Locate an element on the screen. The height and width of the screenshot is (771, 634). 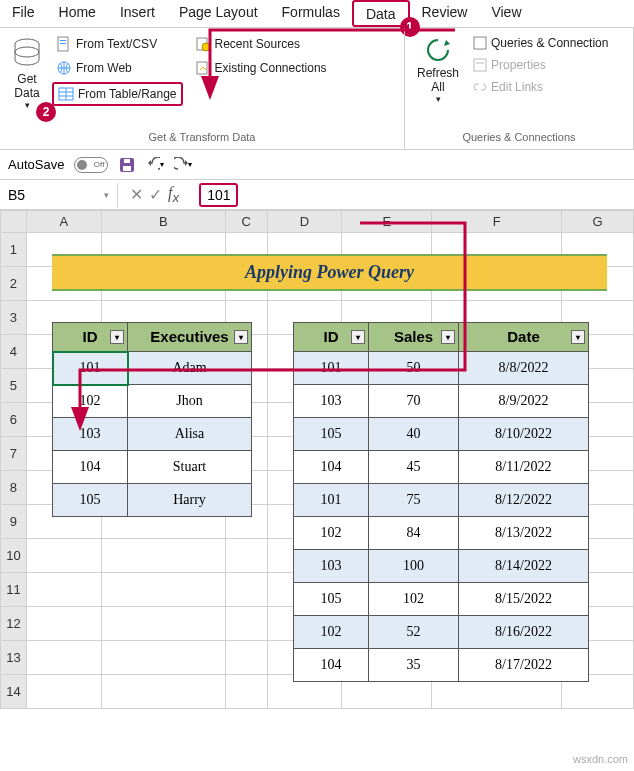
redo-icon: ▾ is located at coordinates (183, 165).